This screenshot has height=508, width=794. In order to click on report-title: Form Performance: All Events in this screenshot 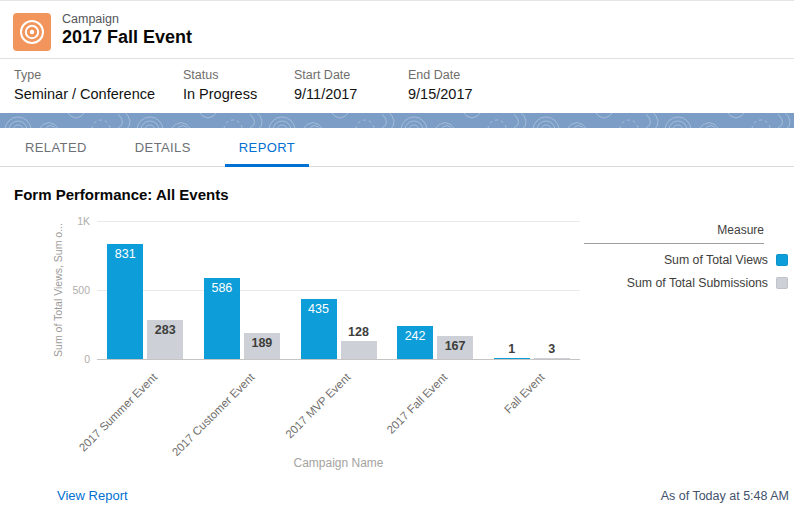, I will do `click(122, 194)`.